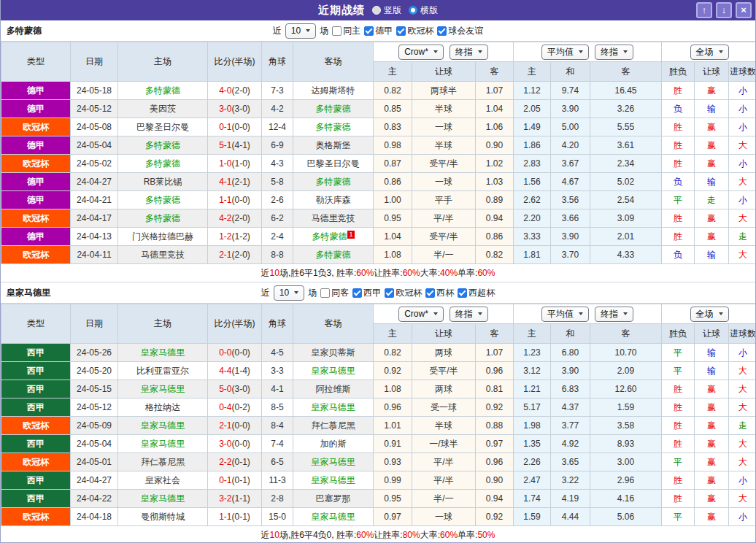 Image resolution: width=756 pixels, height=543 pixels. Describe the element at coordinates (439, 293) in the screenshot. I see `filter-checkbox-3: 西杯` at that location.